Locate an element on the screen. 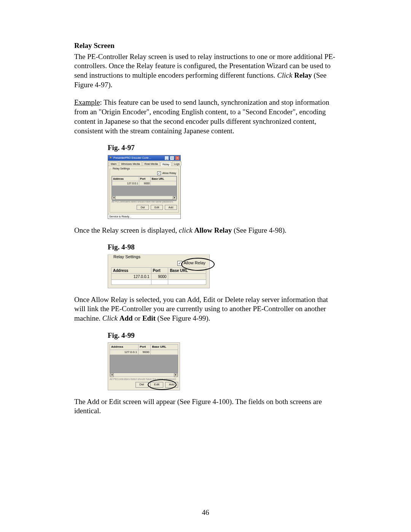 This screenshot has width=411, height=532. text-click: click is located at coordinates (186, 230).